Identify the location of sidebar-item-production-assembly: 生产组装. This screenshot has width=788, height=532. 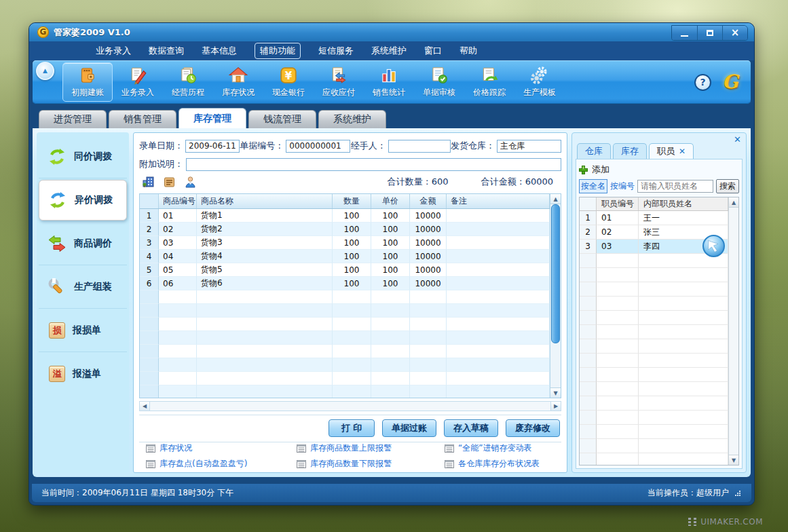
(83, 287).